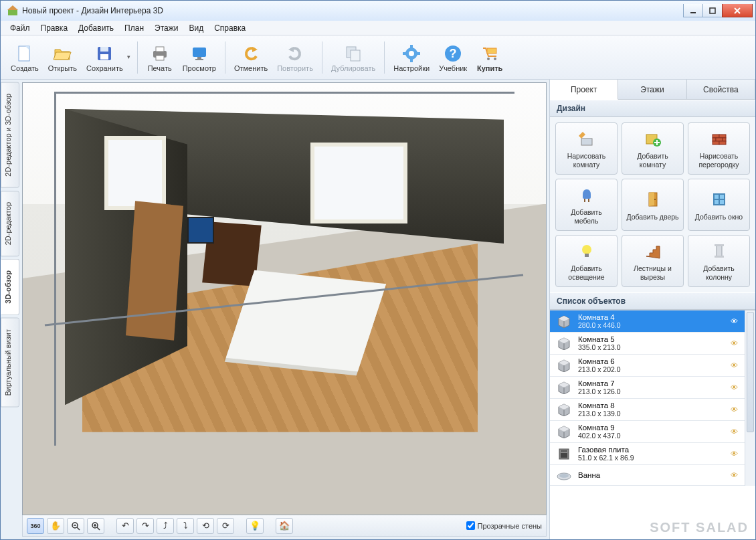 This screenshot has height=540, width=756. Describe the element at coordinates (206, 526) in the screenshot. I see `orbit-left-icon: ⟲` at that location.